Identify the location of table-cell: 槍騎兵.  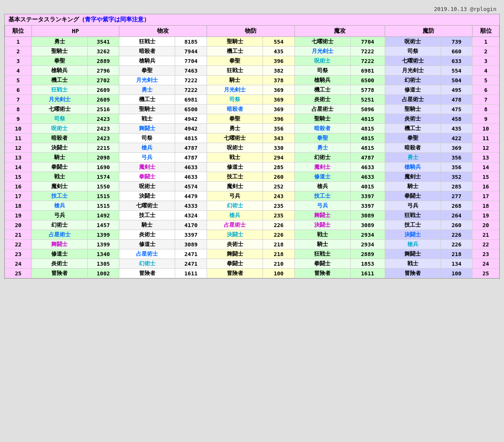
(60, 71).